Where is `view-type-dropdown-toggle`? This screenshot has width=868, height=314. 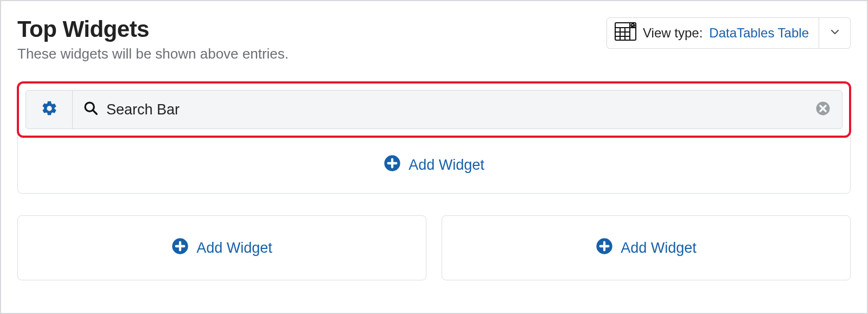 view-type-dropdown-toggle is located at coordinates (835, 33).